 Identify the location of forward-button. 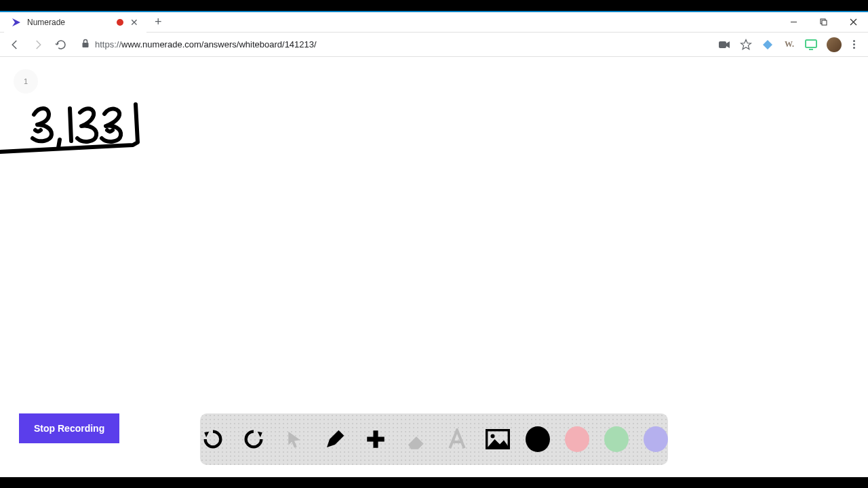
(38, 45).